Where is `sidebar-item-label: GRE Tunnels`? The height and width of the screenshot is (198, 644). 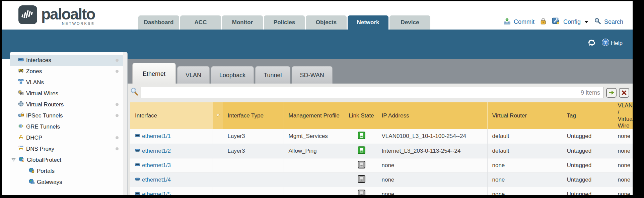 sidebar-item-label: GRE Tunnels is located at coordinates (43, 127).